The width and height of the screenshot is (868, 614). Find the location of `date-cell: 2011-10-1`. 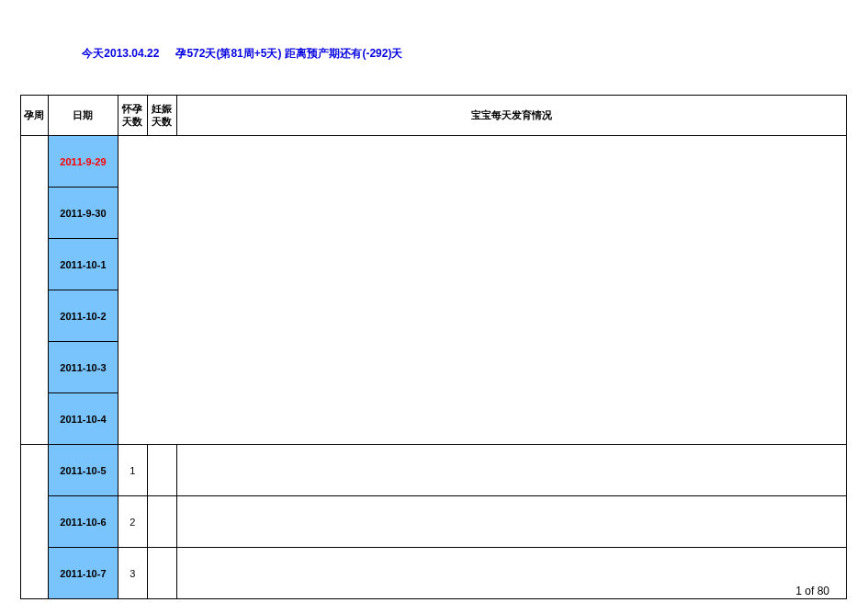

date-cell: 2011-10-1 is located at coordinates (83, 265).